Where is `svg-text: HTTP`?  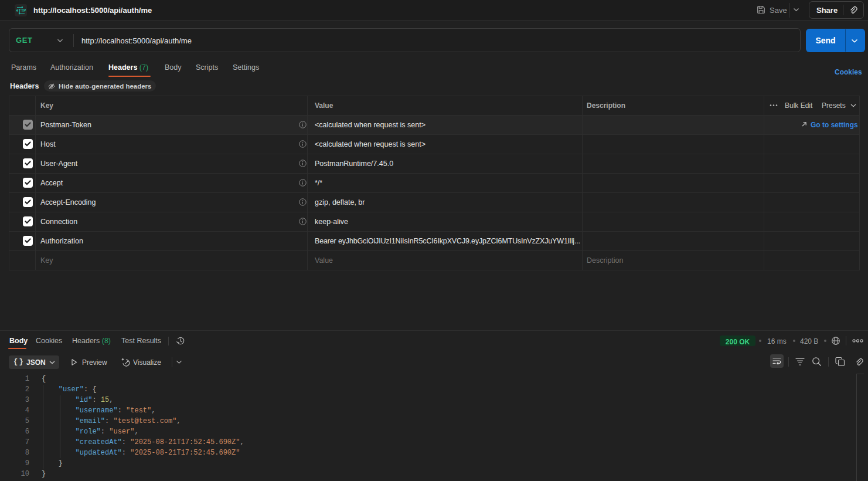
svg-text: HTTP is located at coordinates (21, 11).